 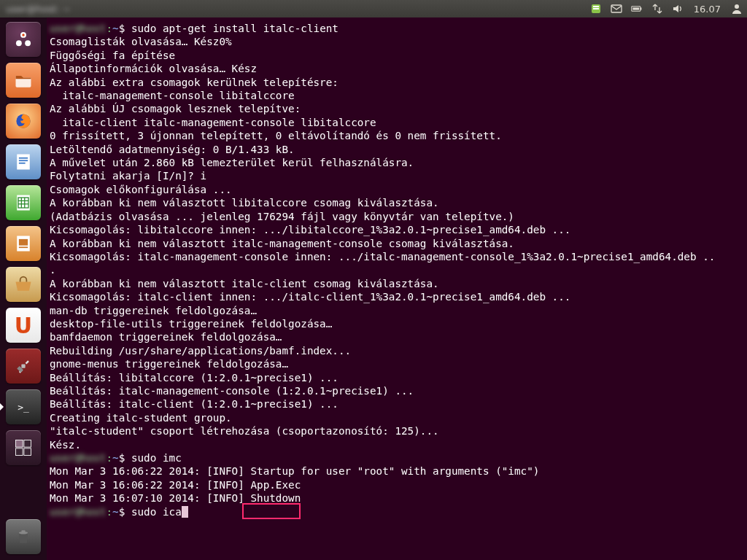 What do you see at coordinates (708, 9) in the screenshot?
I see `clock: 16.07` at bounding box center [708, 9].